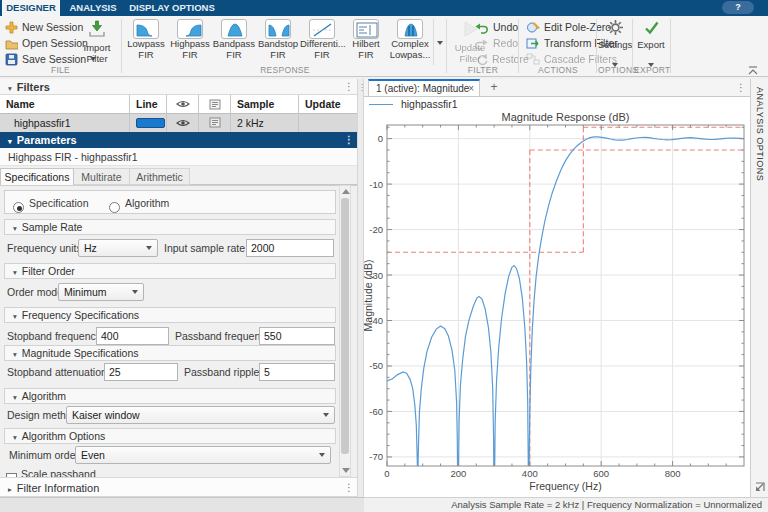 Image resolution: width=768 pixels, height=512 pixels. What do you see at coordinates (496, 43) in the screenshot?
I see `redo-button: Redo` at bounding box center [496, 43].